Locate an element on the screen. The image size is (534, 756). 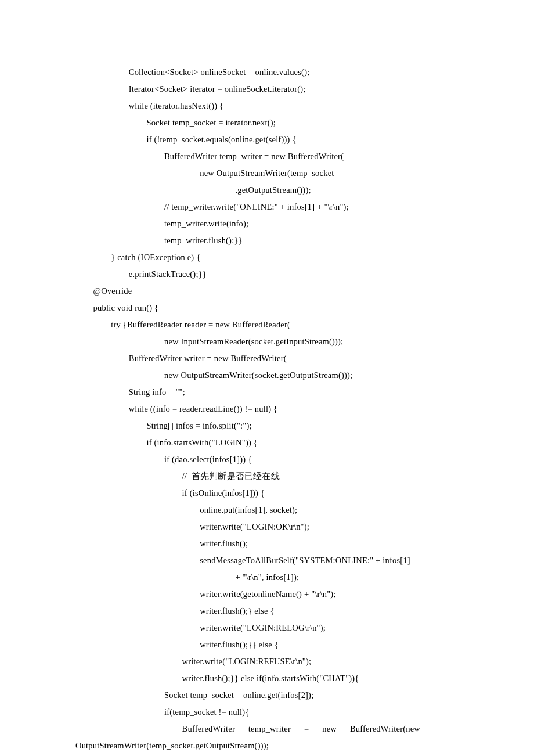
code-line: temp_writer.write(info); is located at coordinates (267, 224).